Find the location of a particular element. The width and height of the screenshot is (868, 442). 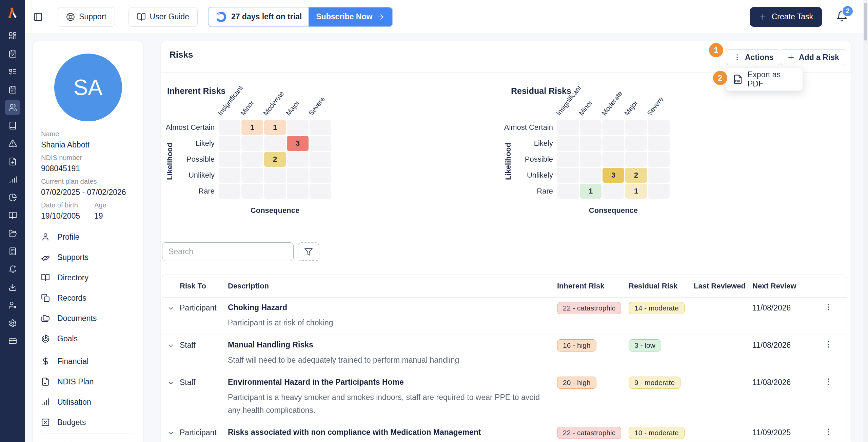

rail-item-credit-card is located at coordinates (13, 341).